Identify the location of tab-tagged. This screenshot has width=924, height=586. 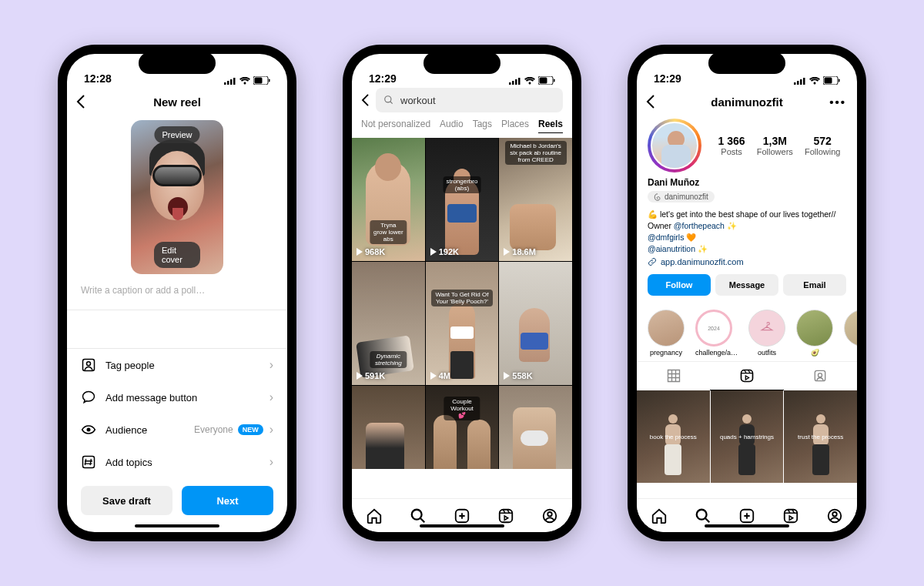
(821, 376).